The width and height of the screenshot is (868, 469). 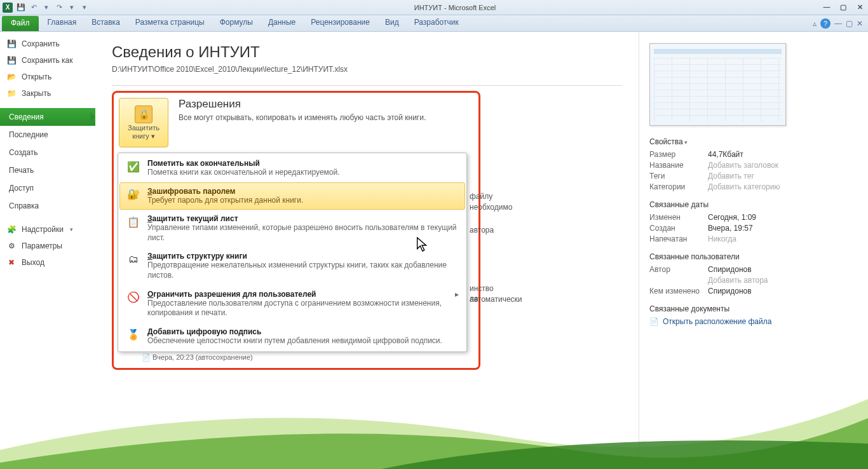 What do you see at coordinates (860, 24) in the screenshot?
I see `window-close-icon: ✕` at bounding box center [860, 24].